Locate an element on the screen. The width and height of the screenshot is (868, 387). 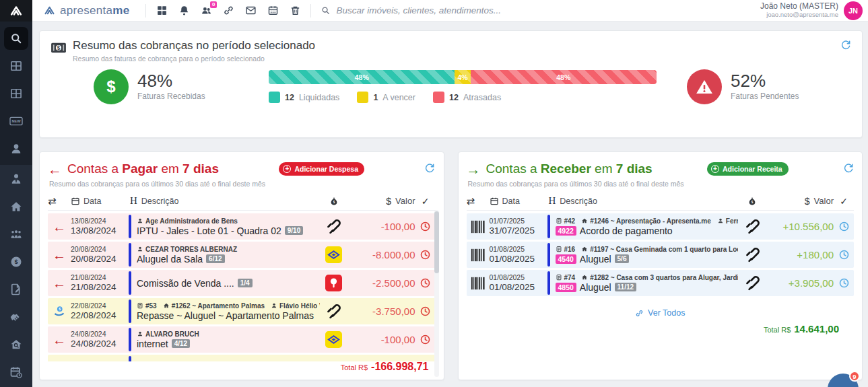
payable-row: ← 20/08/202420/08/2024 CEZAR TORRES ALBE… is located at coordinates (242, 254).